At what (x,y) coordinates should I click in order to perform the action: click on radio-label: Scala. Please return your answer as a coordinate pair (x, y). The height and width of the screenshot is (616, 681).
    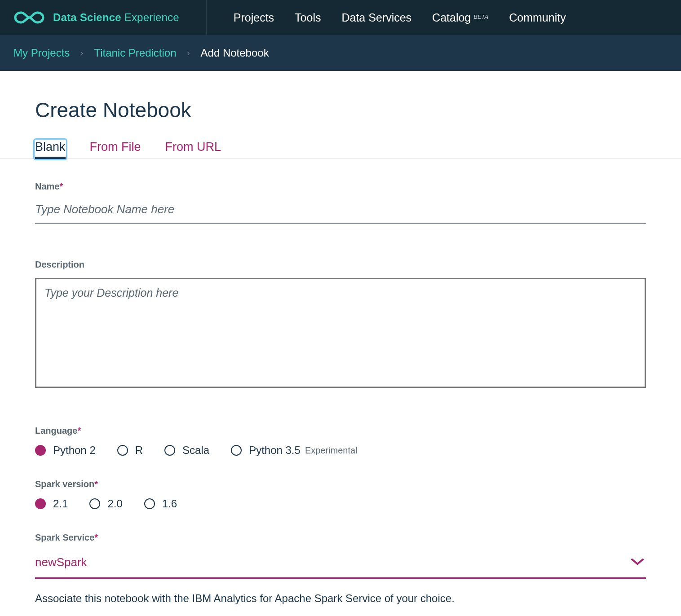
    Looking at the image, I should click on (196, 450).